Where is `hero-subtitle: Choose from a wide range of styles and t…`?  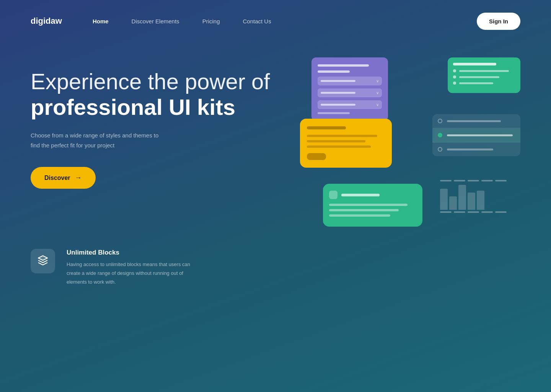 hero-subtitle: Choose from a wide range of styles and t… is located at coordinates (165, 140).